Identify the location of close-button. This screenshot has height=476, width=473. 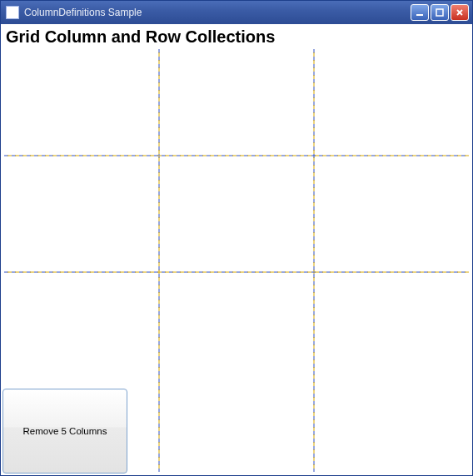
(460, 12).